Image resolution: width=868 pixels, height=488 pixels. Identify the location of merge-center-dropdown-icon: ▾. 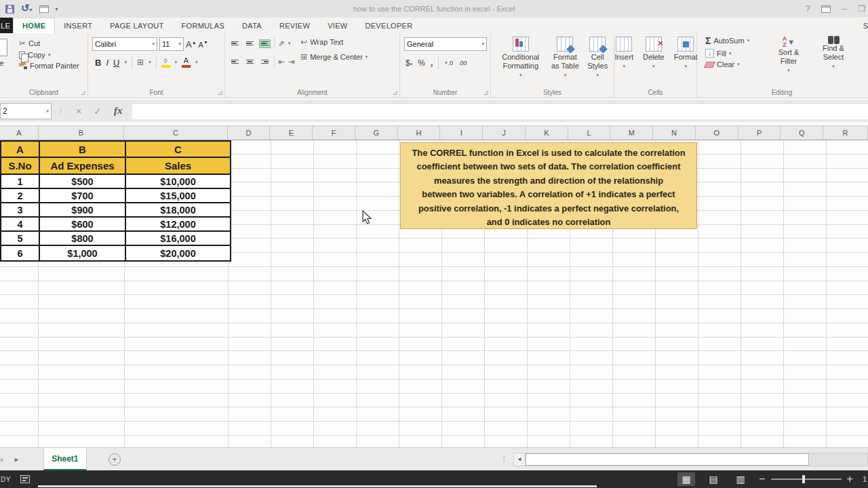
(367, 57).